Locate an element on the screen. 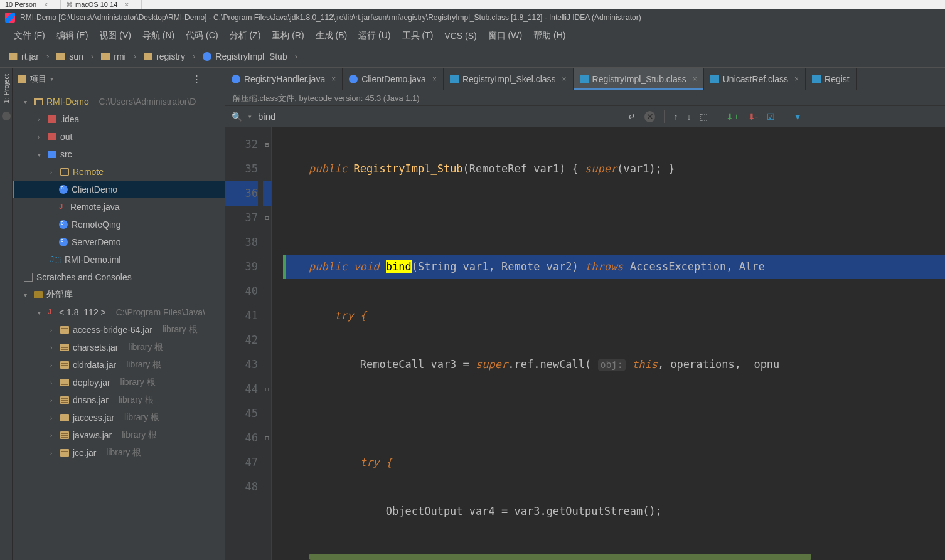 The image size is (945, 560). tree-item-jar: ›deploy.jar library 根 is located at coordinates (119, 383).